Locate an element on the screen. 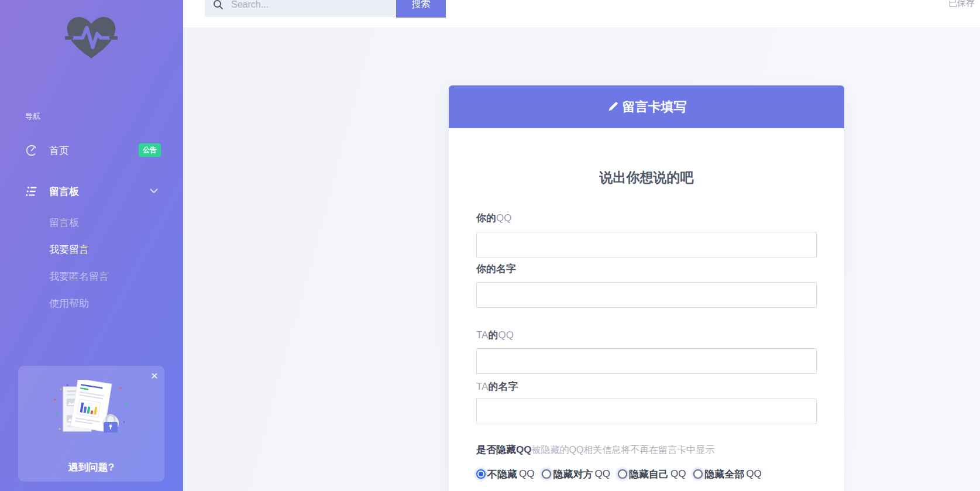  sidebar-item-board: 留言板 is located at coordinates (91, 192).